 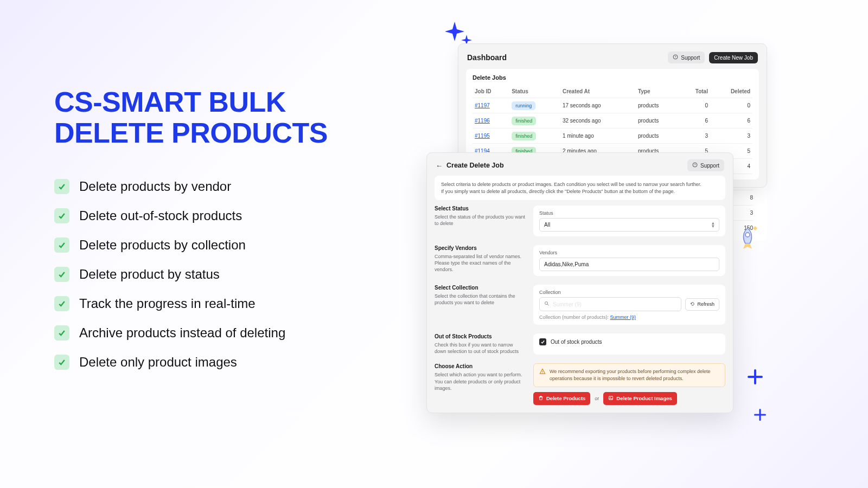 I want to click on feature-item: Delete out-of-stock products, so click(x=206, y=216).